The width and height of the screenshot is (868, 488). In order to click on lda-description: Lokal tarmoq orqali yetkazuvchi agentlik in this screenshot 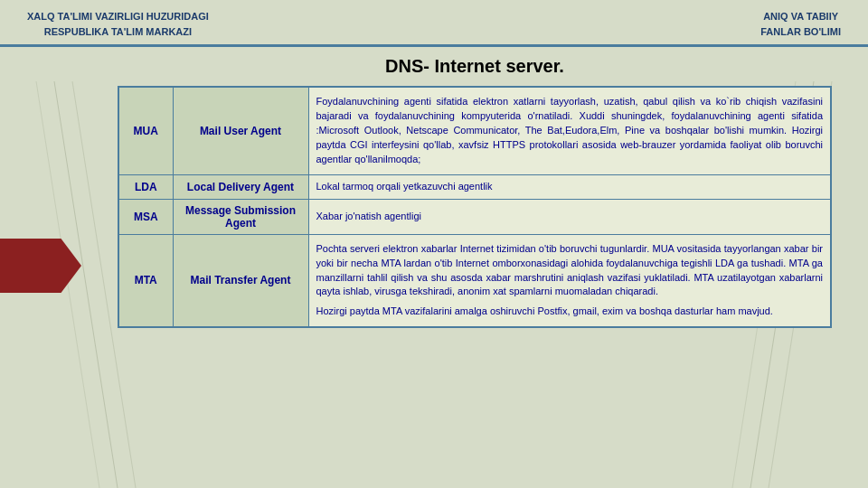, I will do `click(570, 186)`.